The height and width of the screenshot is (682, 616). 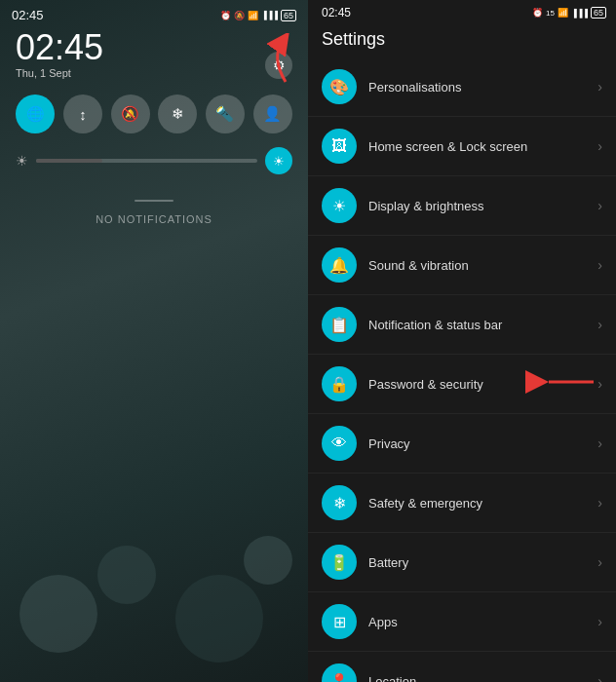 What do you see at coordinates (567, 384) in the screenshot?
I see `red-arrow-password` at bounding box center [567, 384].